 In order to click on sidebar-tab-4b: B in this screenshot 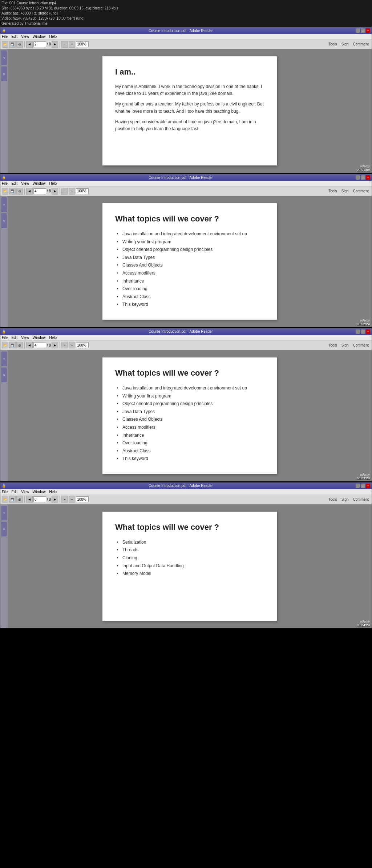, I will do `click(4, 529)`.